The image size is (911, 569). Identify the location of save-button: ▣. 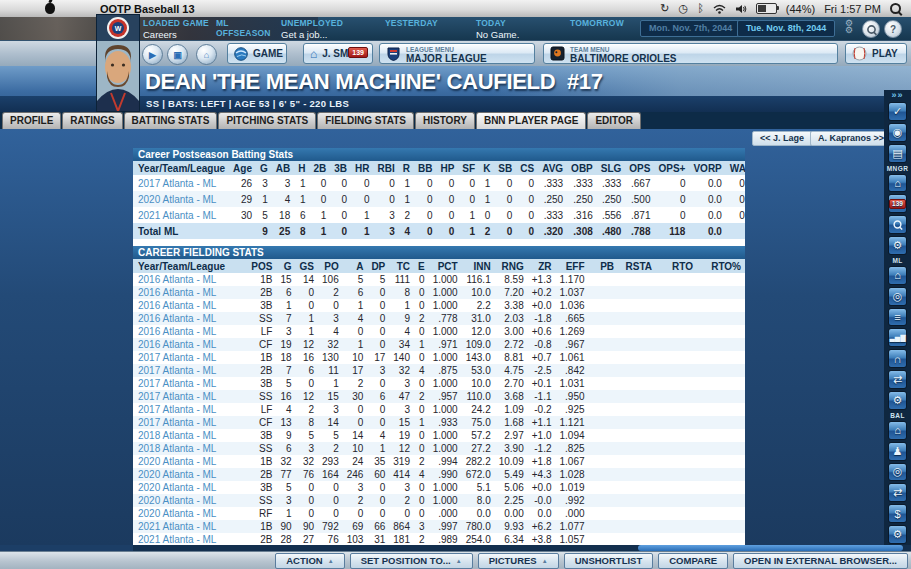
(178, 54).